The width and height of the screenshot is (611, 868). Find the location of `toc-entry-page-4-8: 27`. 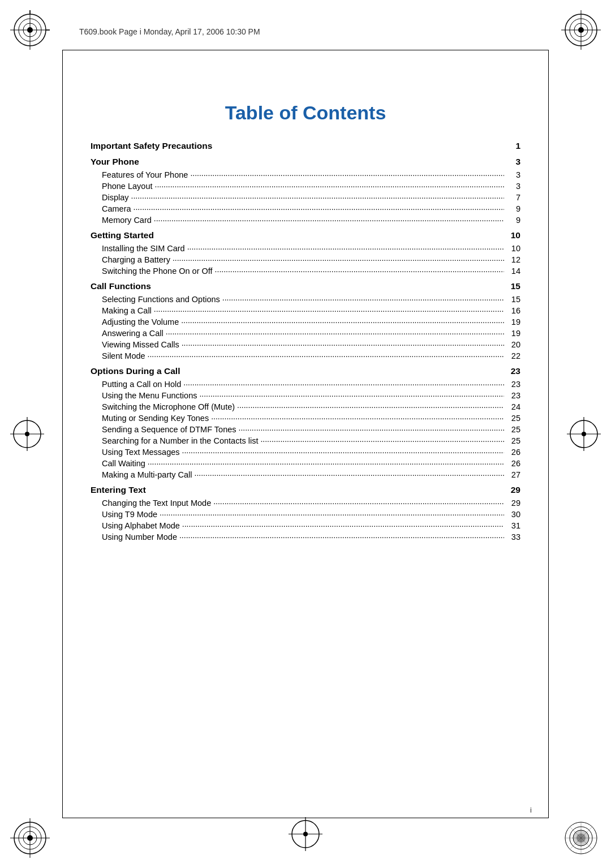

toc-entry-page-4-8: 27 is located at coordinates (514, 475).